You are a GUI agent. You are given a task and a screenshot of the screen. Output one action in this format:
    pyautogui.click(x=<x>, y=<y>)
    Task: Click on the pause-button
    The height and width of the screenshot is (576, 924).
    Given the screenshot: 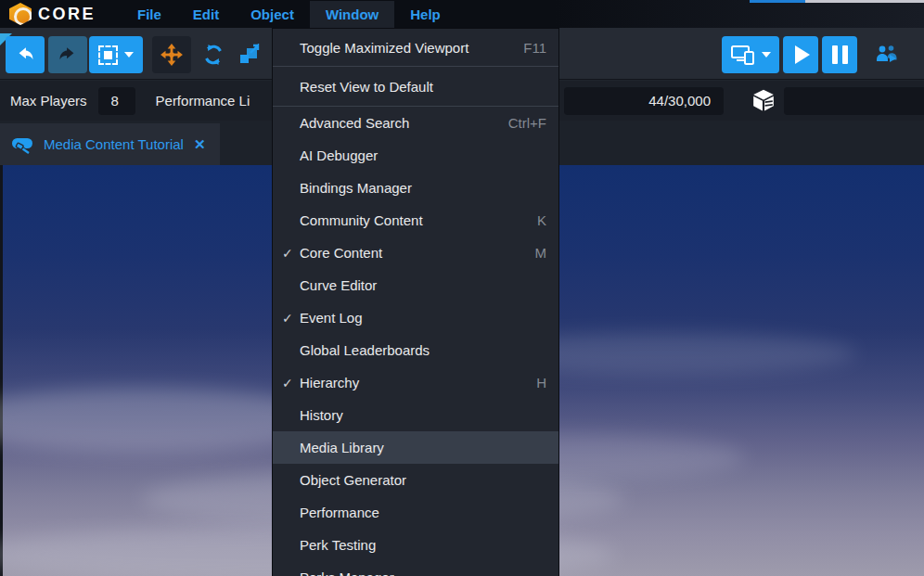 What is the action you would take?
    pyautogui.click(x=840, y=55)
    